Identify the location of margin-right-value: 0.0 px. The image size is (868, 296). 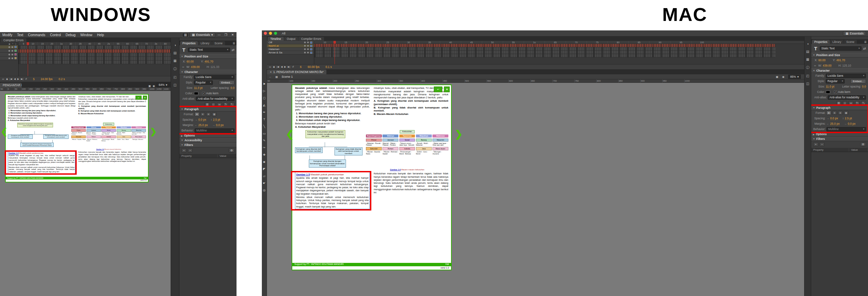
(851, 124).